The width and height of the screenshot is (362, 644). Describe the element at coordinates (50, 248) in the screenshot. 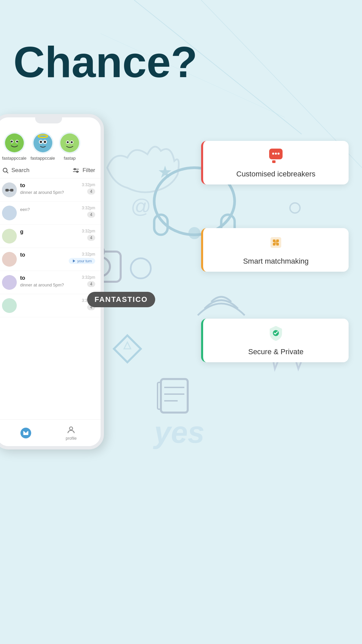

I see `chat-list: to dinner at around 5pm? 3:32pm 4 een? 3…` at that location.